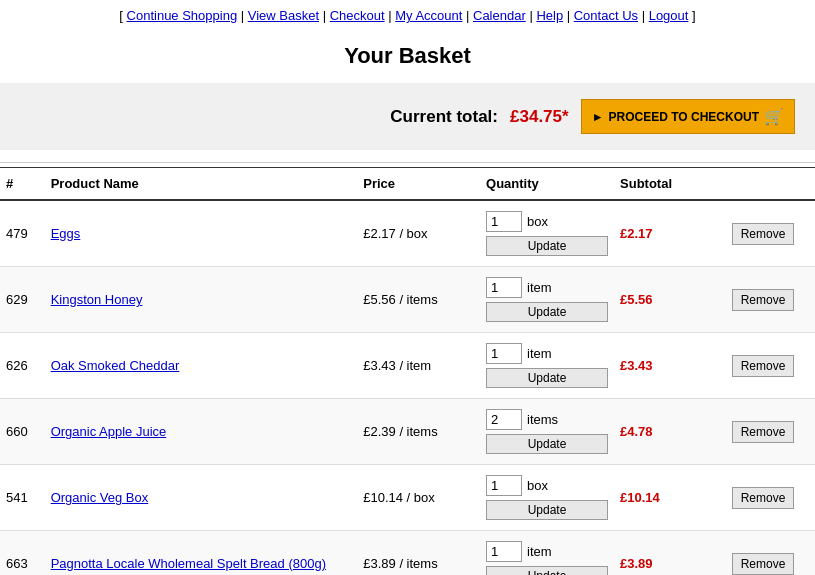 The image size is (815, 575). I want to click on row-price: £2.39 / items, so click(418, 432).